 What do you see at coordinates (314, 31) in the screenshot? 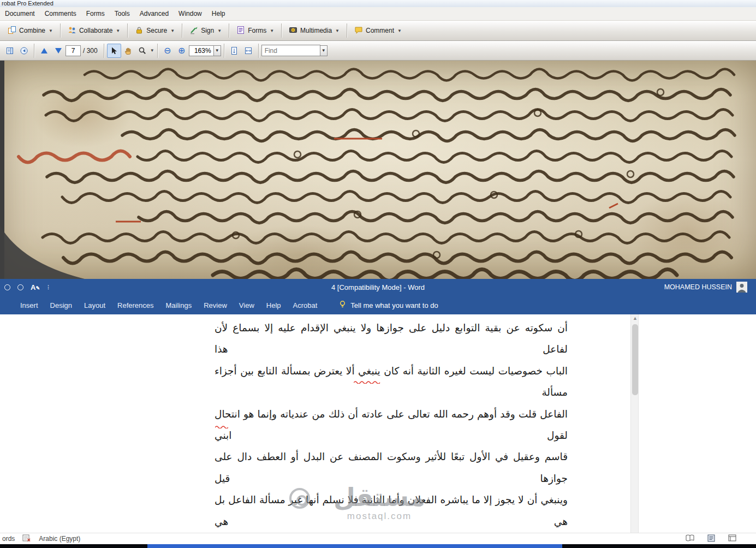
I see `multimedia-button: Multimedia▼` at bounding box center [314, 31].